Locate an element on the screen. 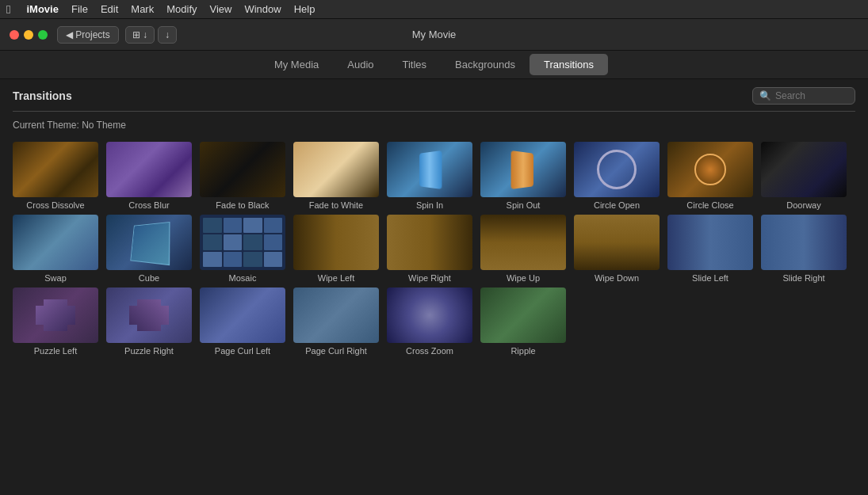 The width and height of the screenshot is (868, 495). label-fade-to-black: Fade to Black is located at coordinates (243, 205).